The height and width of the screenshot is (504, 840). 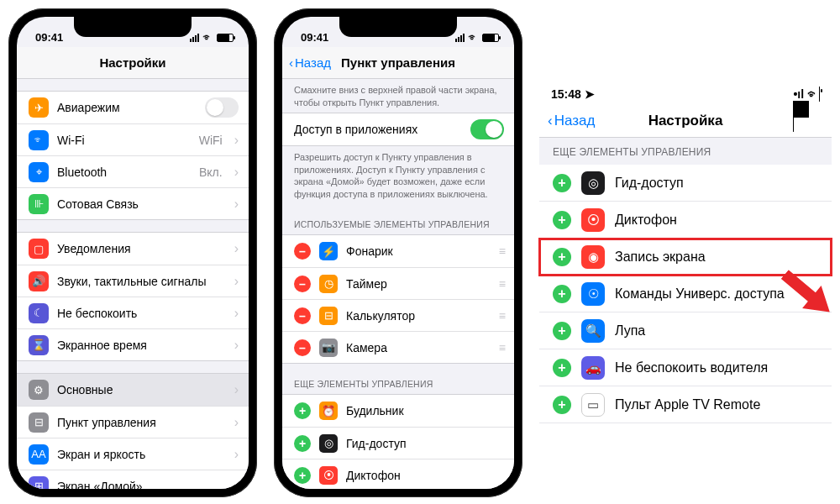 What do you see at coordinates (593, 331) in the screenshot?
I see `mag-icon: 🔍` at bounding box center [593, 331].